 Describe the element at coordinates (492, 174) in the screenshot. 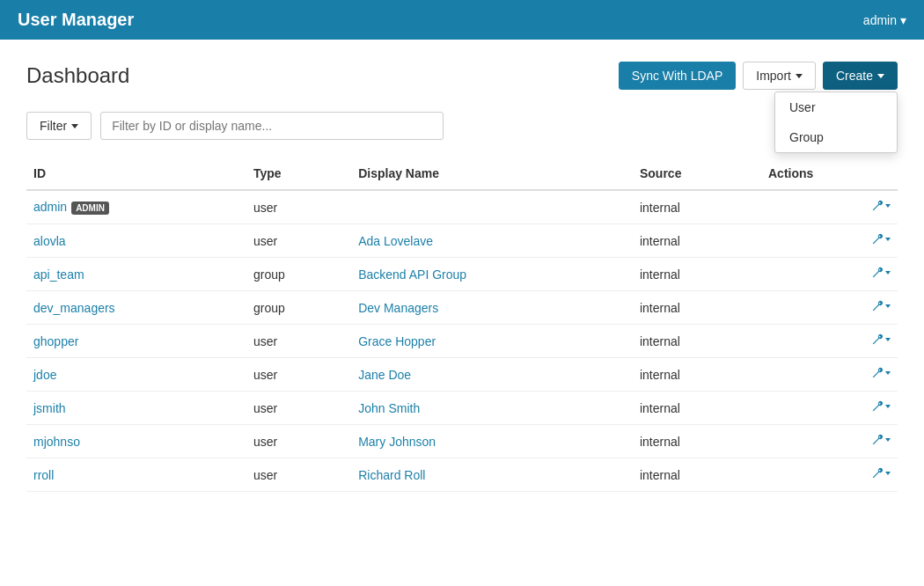

I see `col-display-name: Display Name` at that location.